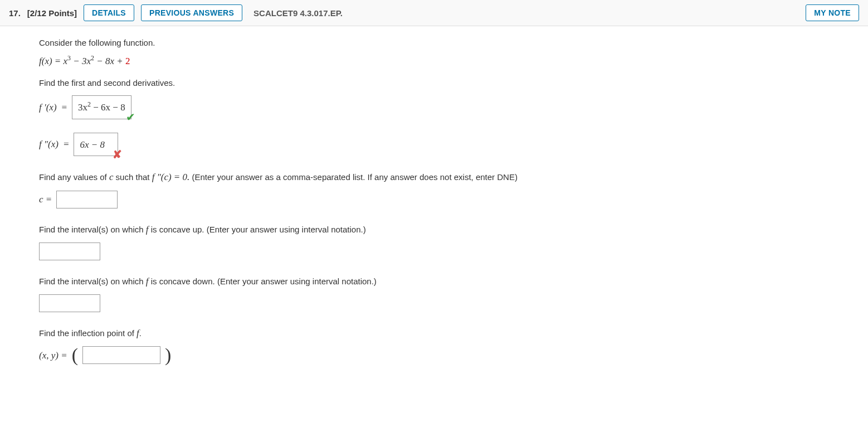 The height and width of the screenshot is (422, 868). I want to click on fprime-label: f ′(x), so click(48, 107).